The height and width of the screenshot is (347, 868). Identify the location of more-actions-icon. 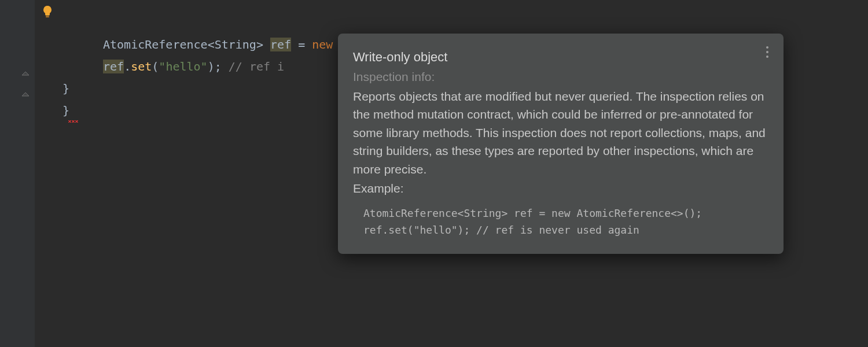
(767, 52).